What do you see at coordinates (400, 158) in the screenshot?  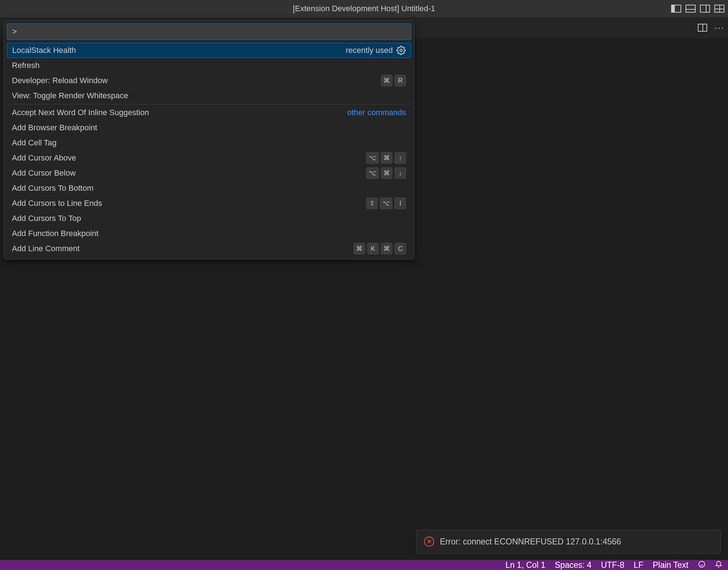 I see `key: ↑` at bounding box center [400, 158].